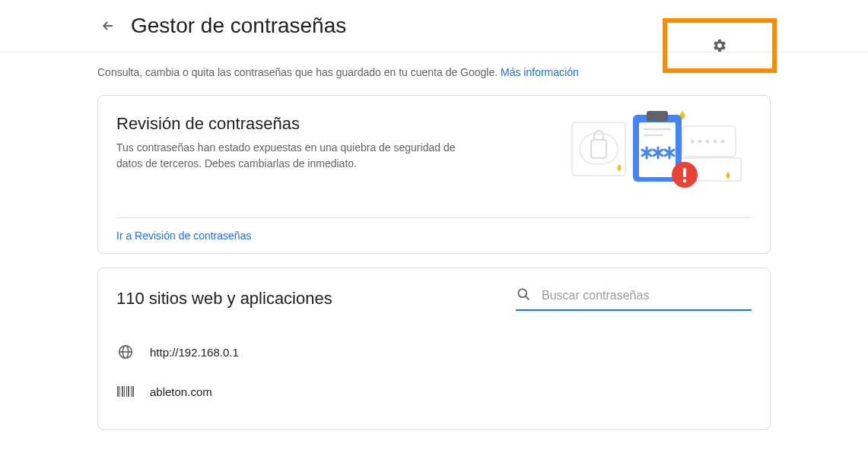  What do you see at coordinates (720, 46) in the screenshot?
I see `gear-icon` at bounding box center [720, 46].